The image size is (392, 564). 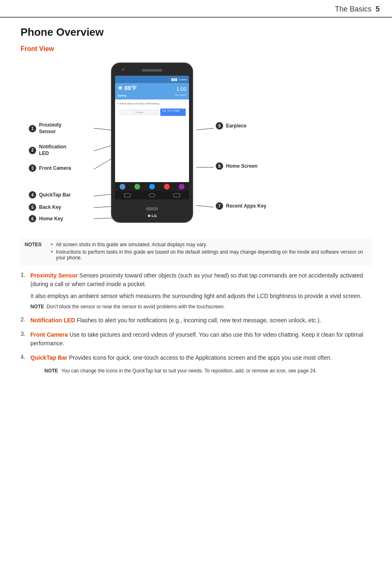 What do you see at coordinates (50, 195) in the screenshot?
I see `label-quicktap-bar: 4 QuickTap Bar` at bounding box center [50, 195].